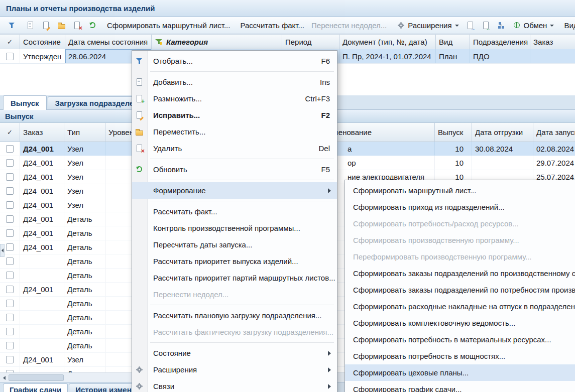  I want to click on menu-item: Отобрать...F6, so click(235, 61).